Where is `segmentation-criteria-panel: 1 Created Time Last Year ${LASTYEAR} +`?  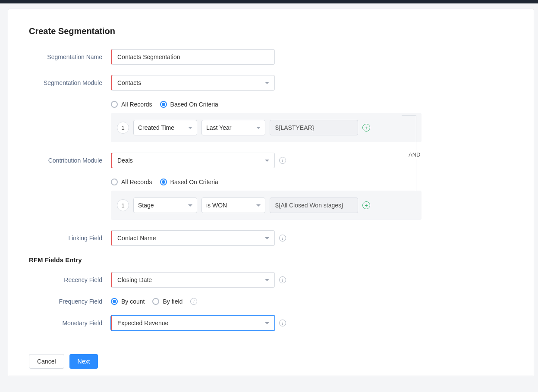 segmentation-criteria-panel: 1 Created Time Last Year ${LASTYEAR} + is located at coordinates (266, 128).